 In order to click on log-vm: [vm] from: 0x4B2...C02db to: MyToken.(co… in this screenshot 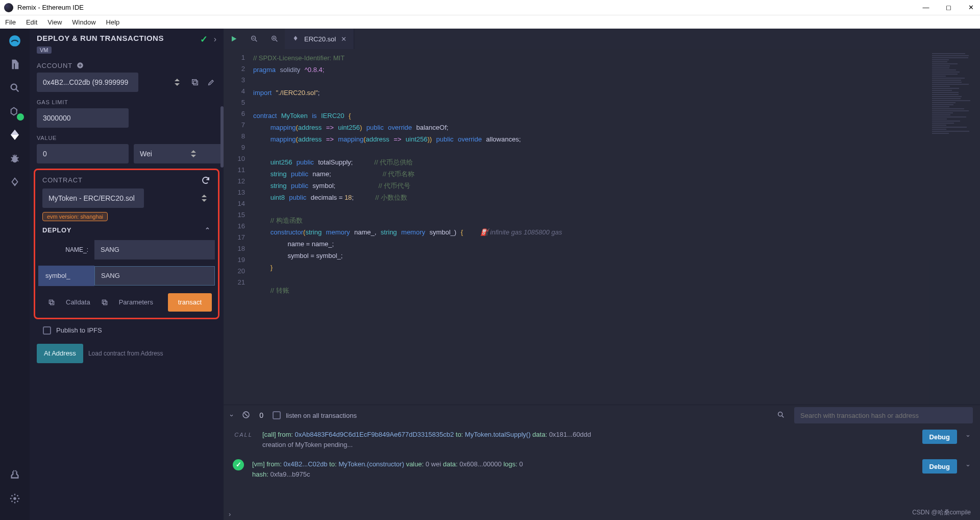, I will do `click(583, 464)`.